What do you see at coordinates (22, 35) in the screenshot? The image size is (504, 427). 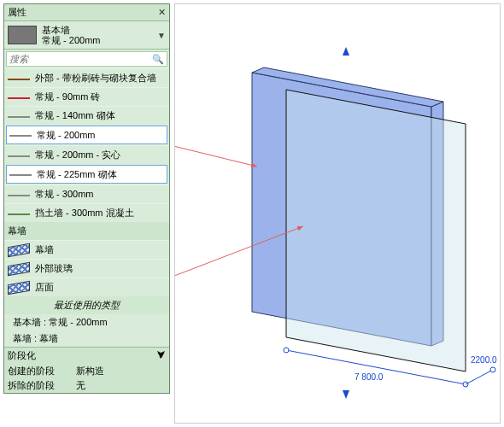 I see `type-swatch-icon` at bounding box center [22, 35].